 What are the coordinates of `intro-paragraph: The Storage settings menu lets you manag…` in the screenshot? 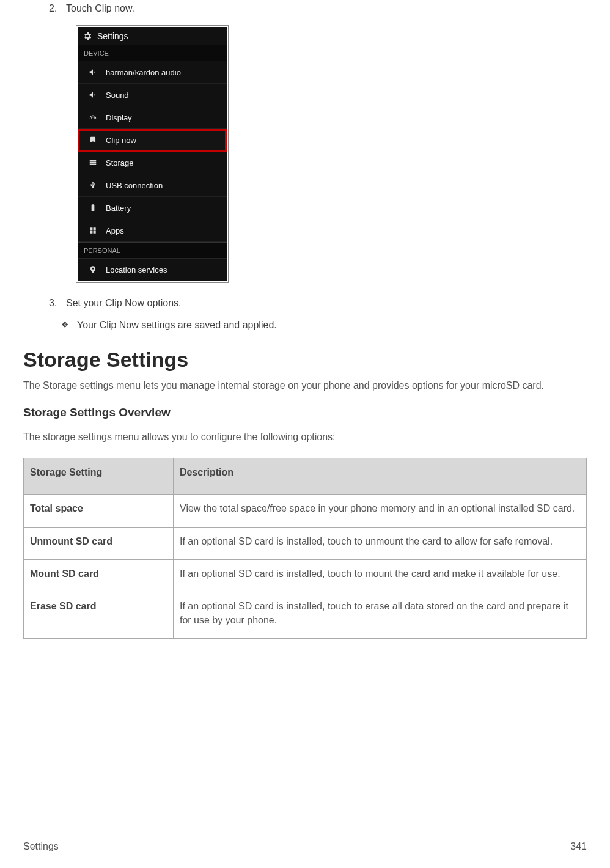 It's located at (305, 386).